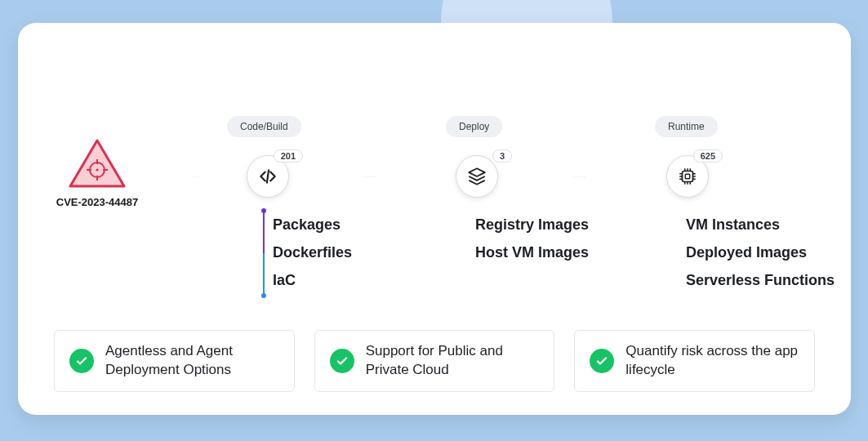 The height and width of the screenshot is (441, 868). What do you see at coordinates (193, 361) in the screenshot?
I see `feature-text: Agentless and Agent Deployment Options` at bounding box center [193, 361].